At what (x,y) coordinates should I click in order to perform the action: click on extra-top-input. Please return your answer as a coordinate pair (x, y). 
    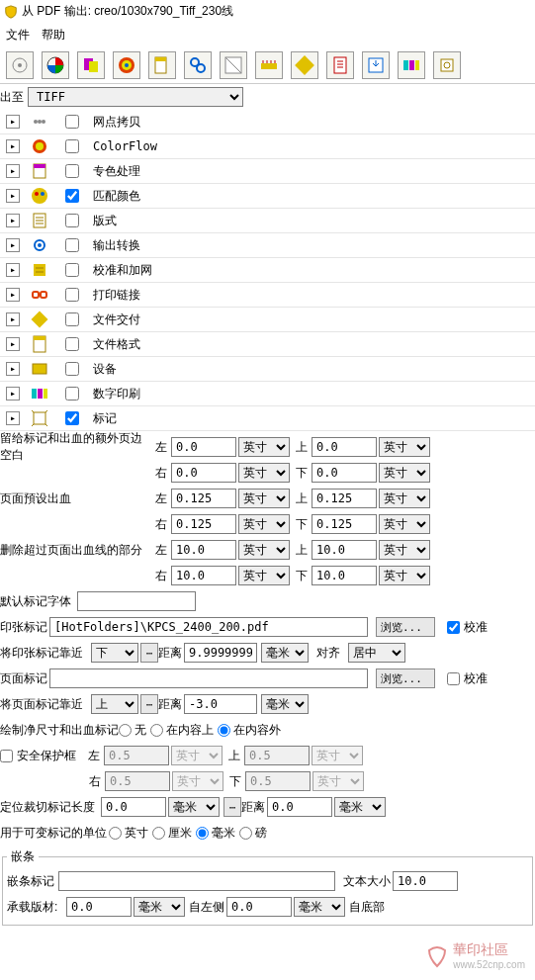
    Looking at the image, I should click on (344, 447).